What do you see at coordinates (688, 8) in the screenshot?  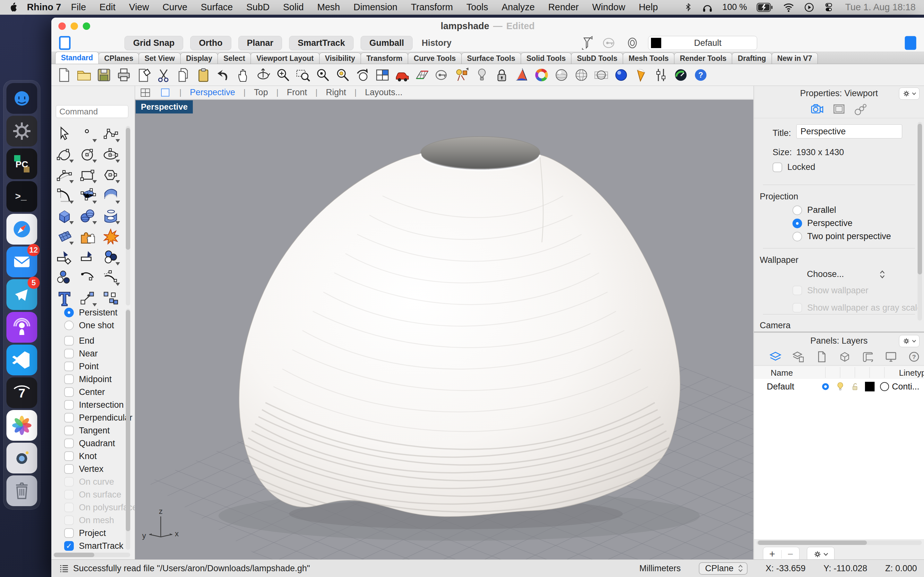 I see `bluetooth-icon` at bounding box center [688, 8].